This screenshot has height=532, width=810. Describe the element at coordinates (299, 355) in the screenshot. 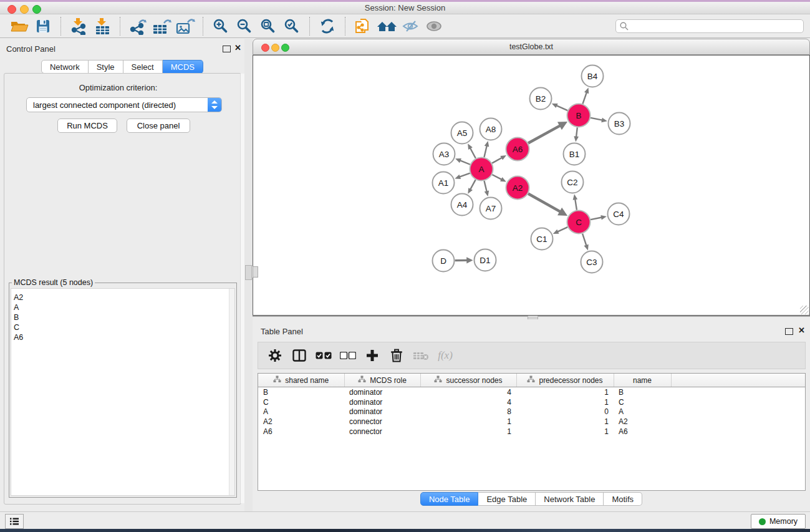

I see `show-columns-icon` at that location.